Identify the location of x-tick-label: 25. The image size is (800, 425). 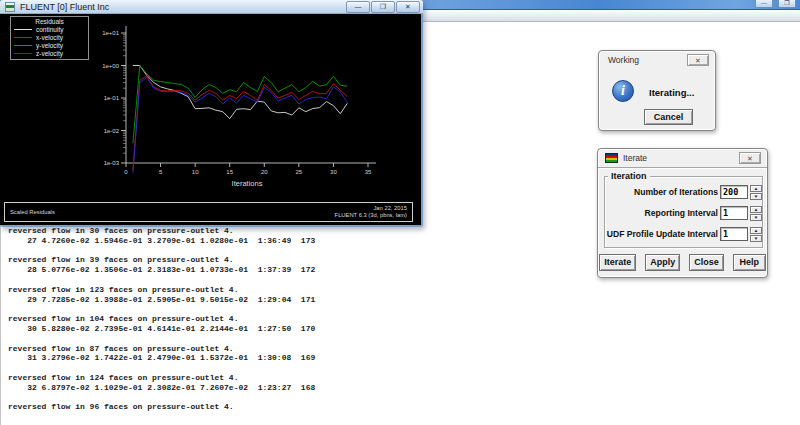
(300, 172).